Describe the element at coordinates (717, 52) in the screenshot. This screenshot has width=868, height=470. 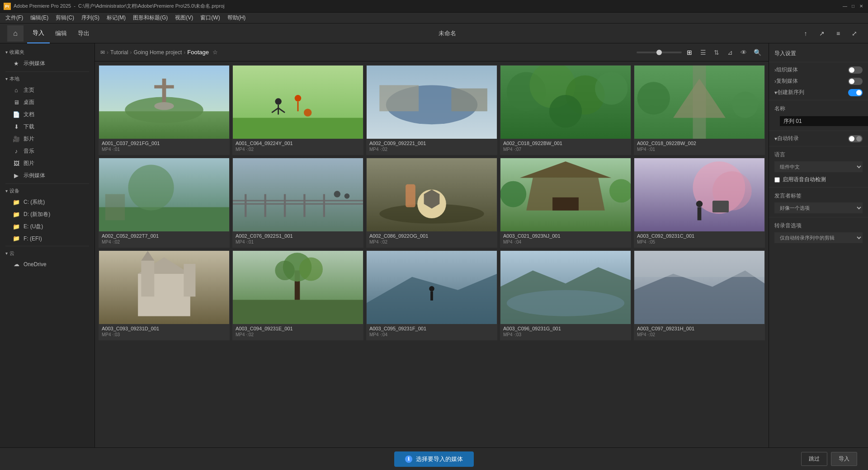
I see `sort-button: ⇅` at that location.